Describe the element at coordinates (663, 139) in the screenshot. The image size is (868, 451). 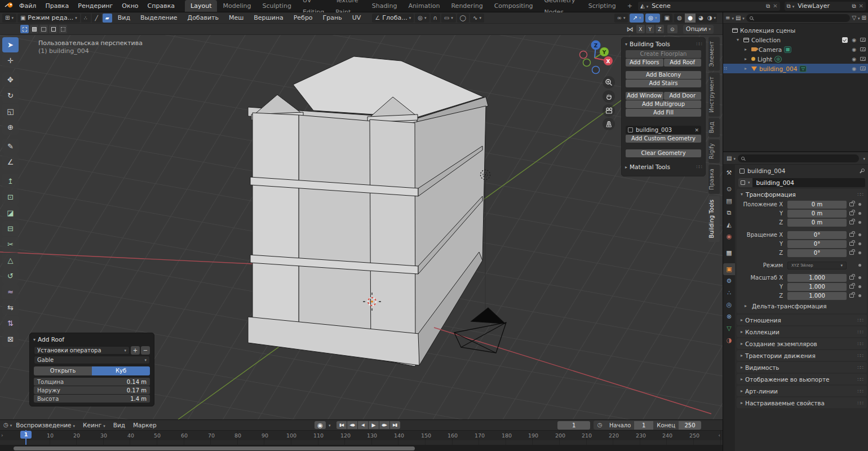
I see `add-custom-geometry-button: Add Custom Geometry` at that location.